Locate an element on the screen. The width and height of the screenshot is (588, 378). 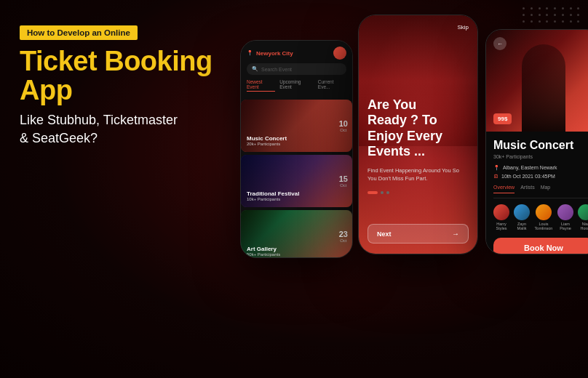
onboard-line3: Enjoy Every is located at coordinates (405, 136).